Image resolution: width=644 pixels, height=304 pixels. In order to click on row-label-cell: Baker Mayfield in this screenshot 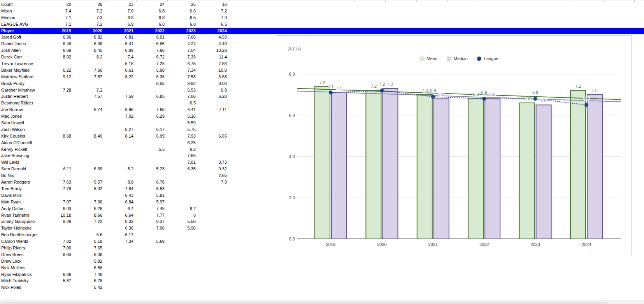, I will do `click(21, 70)`.